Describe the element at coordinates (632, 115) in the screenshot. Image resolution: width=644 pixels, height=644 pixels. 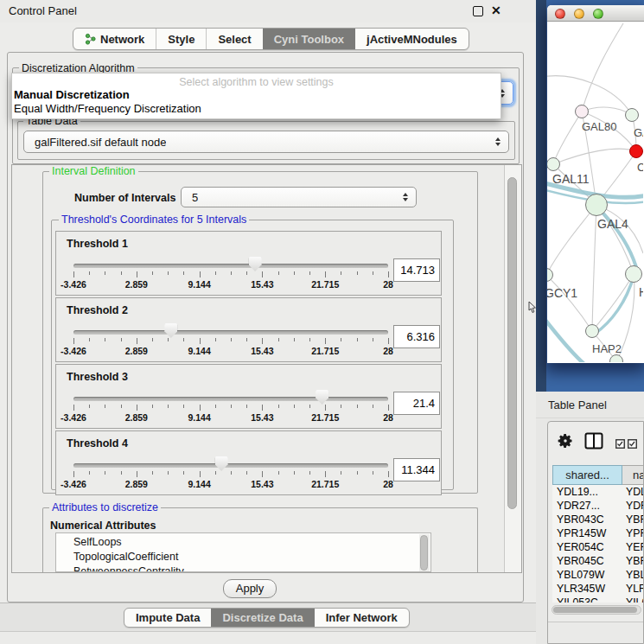
I see `network-node-ga` at that location.